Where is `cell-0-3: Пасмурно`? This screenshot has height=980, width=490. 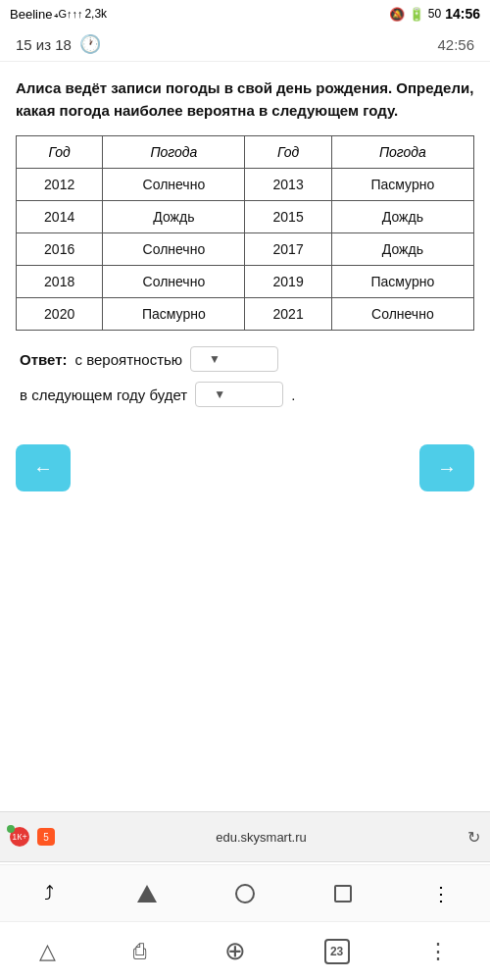
cell-0-3: Пасмурно is located at coordinates (402, 184).